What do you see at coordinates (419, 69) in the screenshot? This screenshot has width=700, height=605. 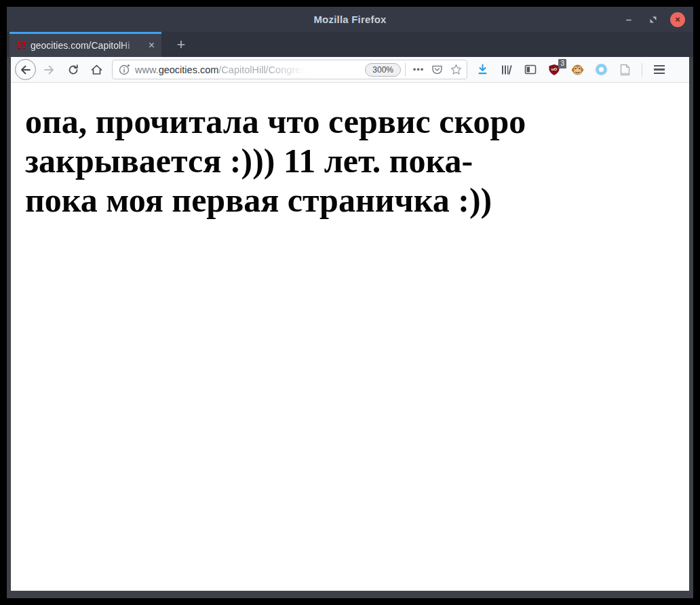 I see `dots-icon: •••` at bounding box center [419, 69].